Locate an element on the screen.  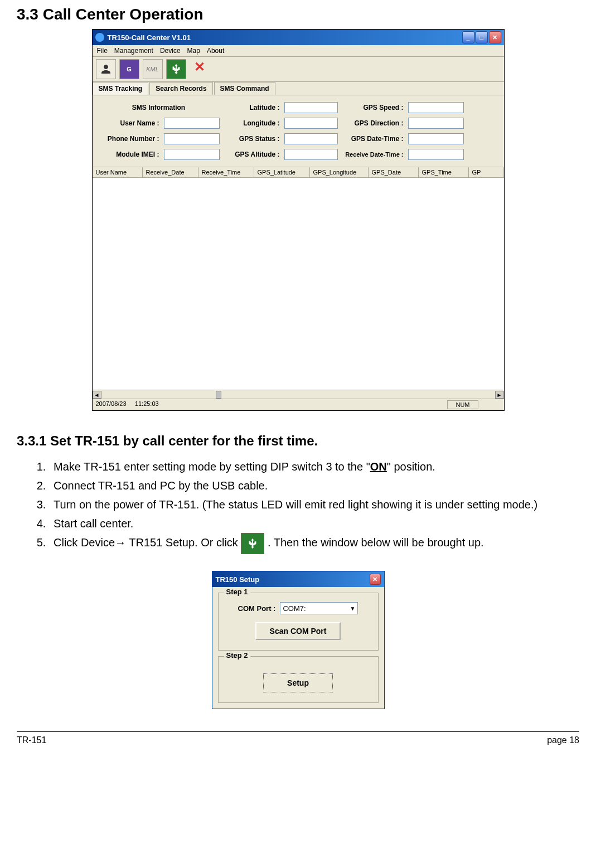
user-name-input is located at coordinates (192, 123).